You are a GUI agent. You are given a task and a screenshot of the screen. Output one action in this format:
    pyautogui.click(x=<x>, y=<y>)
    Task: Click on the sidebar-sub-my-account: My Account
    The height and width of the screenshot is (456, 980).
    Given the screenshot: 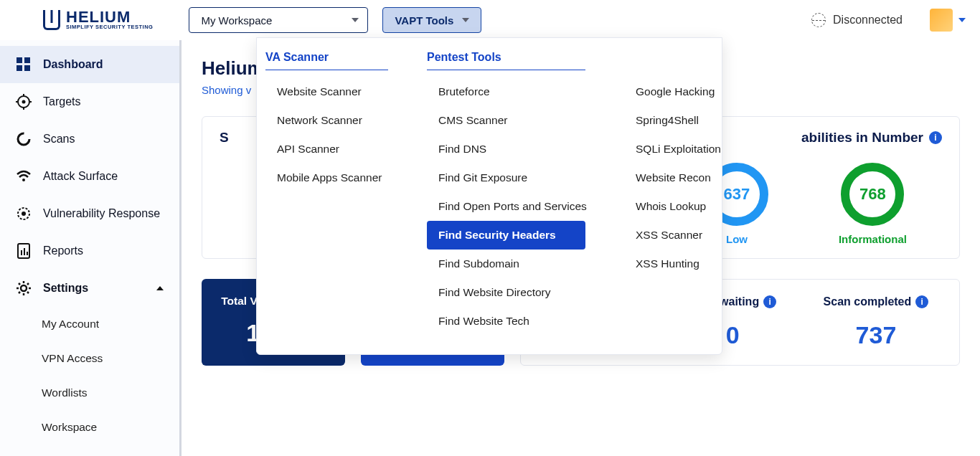 What is the action you would take?
    pyautogui.click(x=90, y=324)
    